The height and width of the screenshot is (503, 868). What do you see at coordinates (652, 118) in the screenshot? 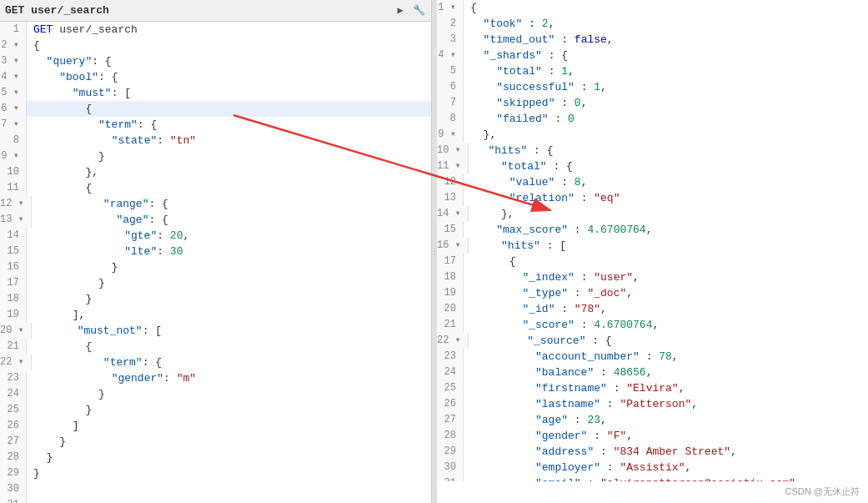
I see `code-line: 8 "failed" : 0` at bounding box center [652, 118].